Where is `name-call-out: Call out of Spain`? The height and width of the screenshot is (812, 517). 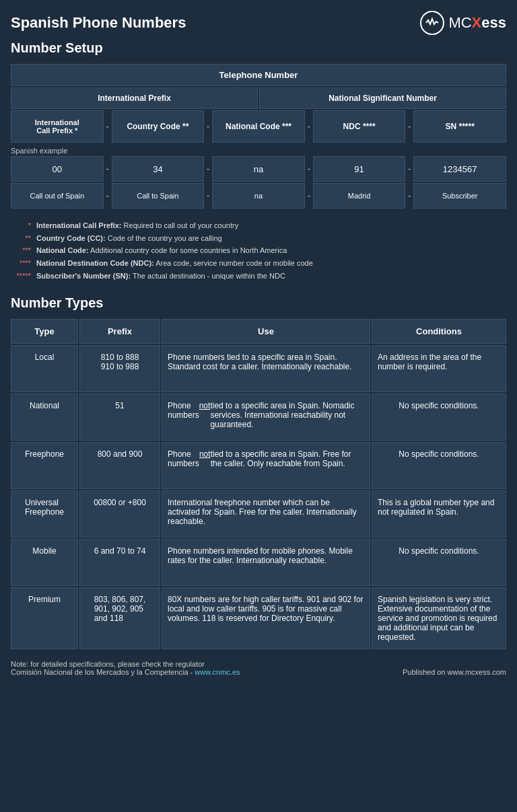 name-call-out: Call out of Spain is located at coordinates (57, 196).